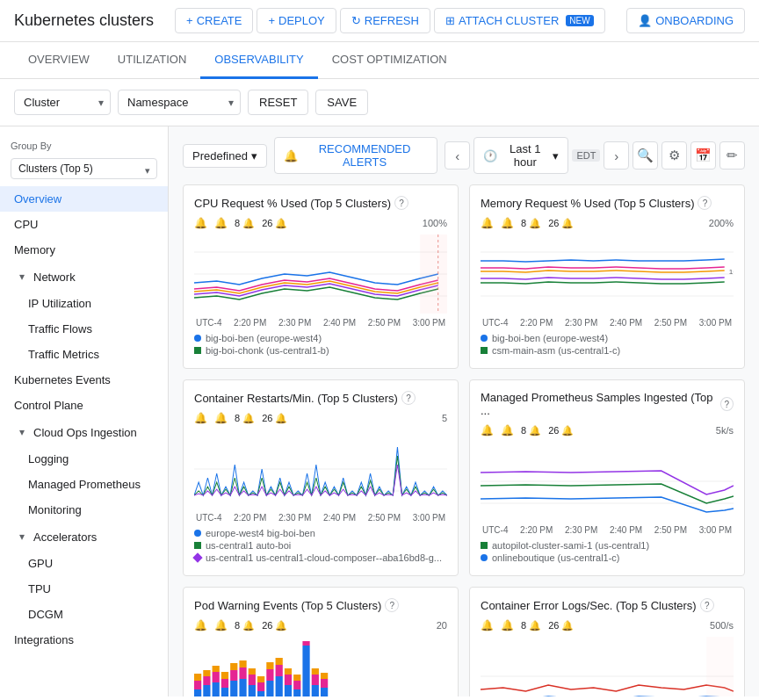 The image size is (759, 700). I want to click on sidebar-item-traffic-flows: Traffic Flows, so click(84, 328).